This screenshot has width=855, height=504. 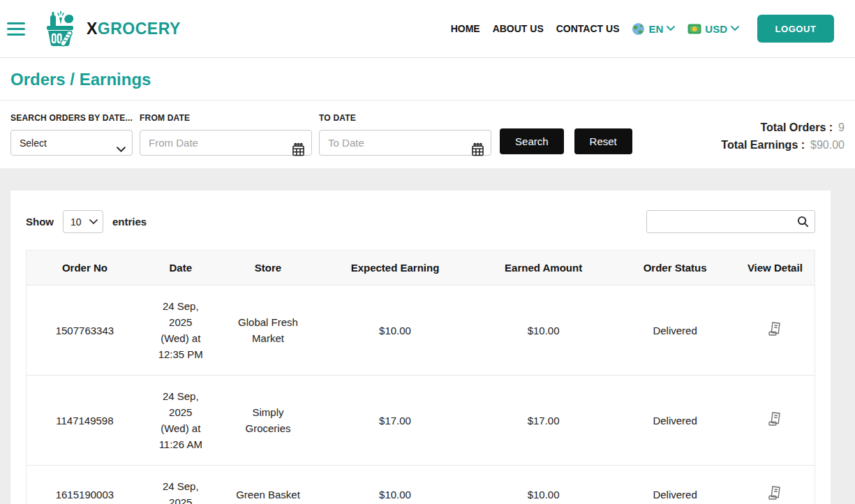 I want to click on cell-store: Green Basket, so click(x=268, y=484).